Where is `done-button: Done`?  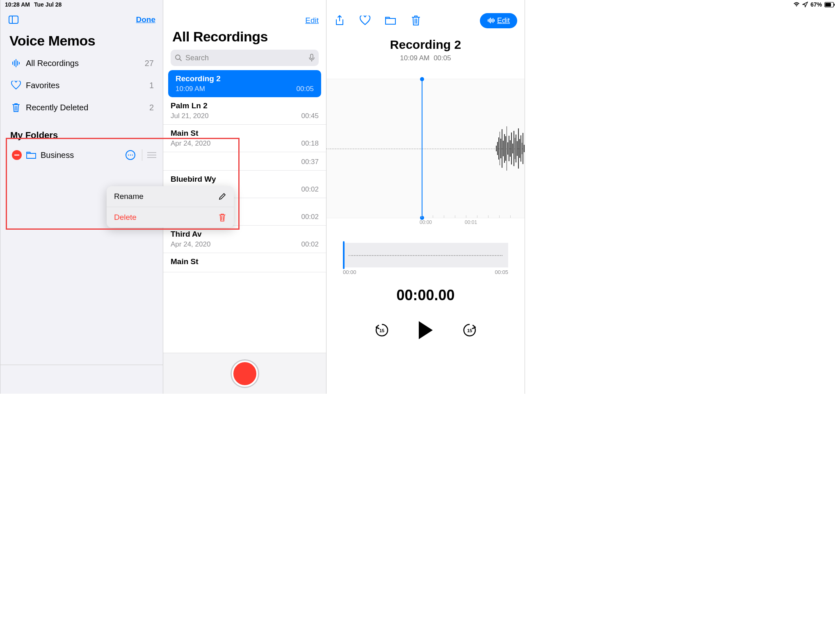
done-button: Done is located at coordinates (146, 20).